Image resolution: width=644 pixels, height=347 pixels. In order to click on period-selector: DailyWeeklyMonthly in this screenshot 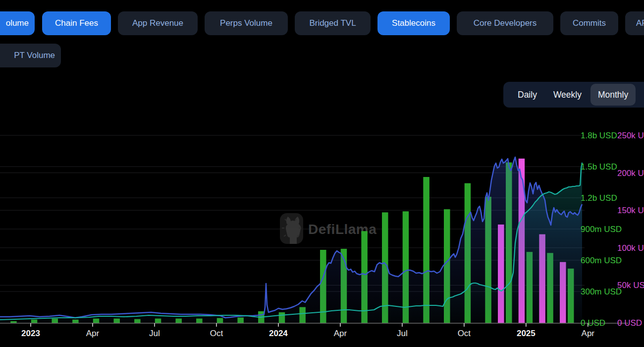, I will do `click(574, 95)`.